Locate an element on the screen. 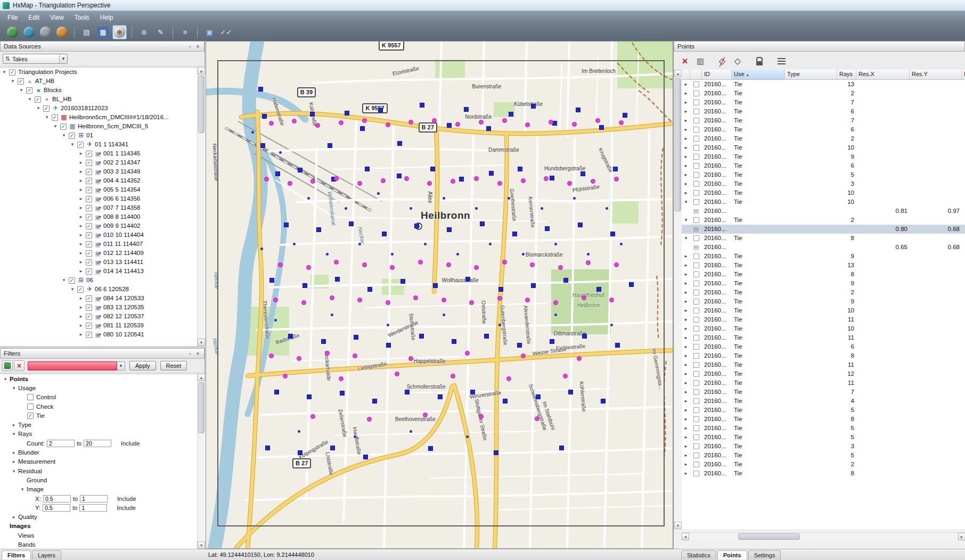  scrollbar-thumb is located at coordinates (769, 537).